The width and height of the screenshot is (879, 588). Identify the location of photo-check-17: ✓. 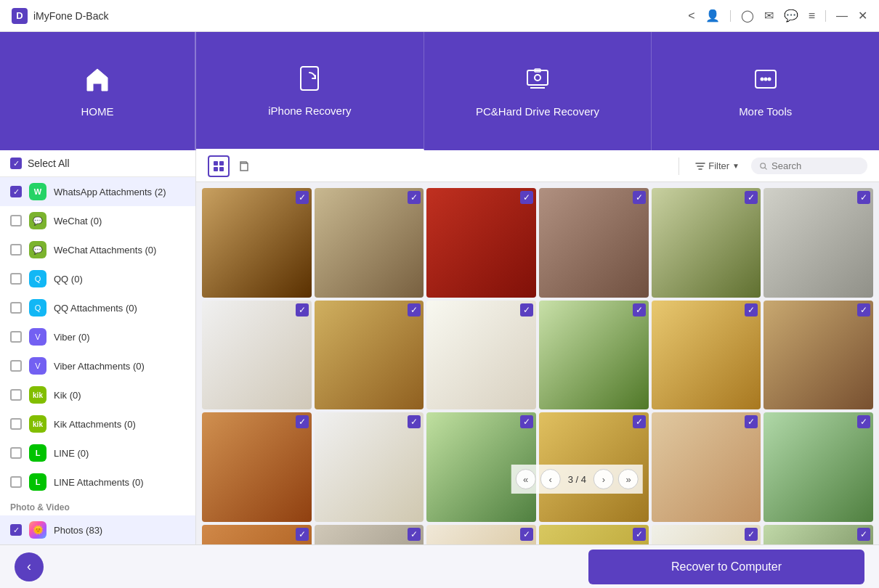
(751, 422).